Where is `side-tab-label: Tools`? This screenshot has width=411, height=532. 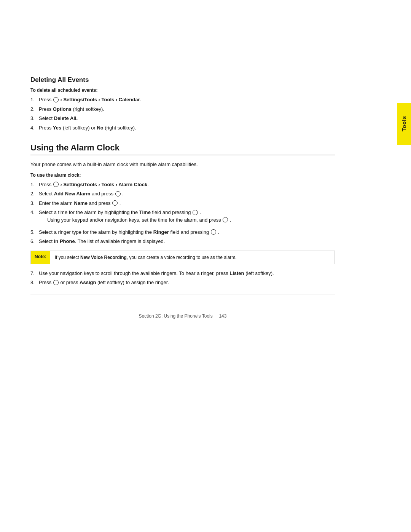
side-tab-label: Tools is located at coordinates (404, 123).